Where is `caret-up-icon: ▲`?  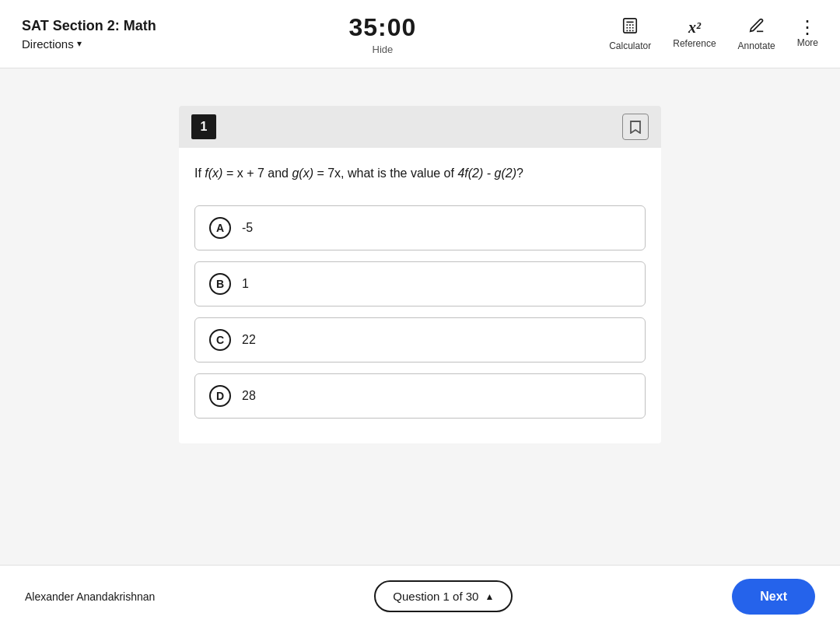
caret-up-icon: ▲ is located at coordinates (489, 597).